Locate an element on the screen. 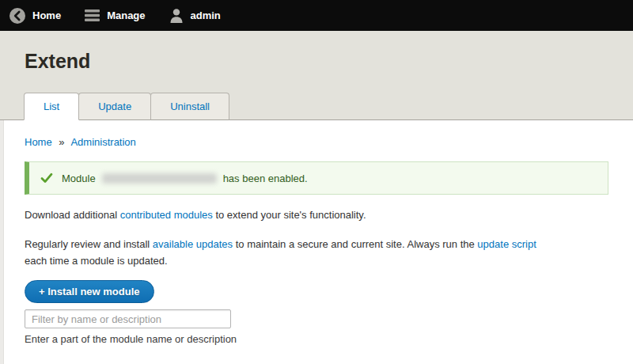 The width and height of the screenshot is (633, 364). tab-update: Update is located at coordinates (115, 106).